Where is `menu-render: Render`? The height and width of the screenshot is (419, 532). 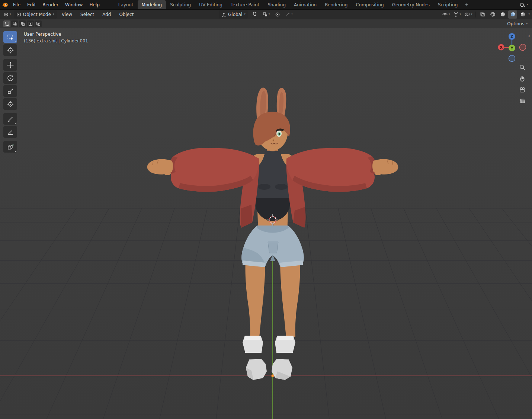
menu-render: Render is located at coordinates (51, 4).